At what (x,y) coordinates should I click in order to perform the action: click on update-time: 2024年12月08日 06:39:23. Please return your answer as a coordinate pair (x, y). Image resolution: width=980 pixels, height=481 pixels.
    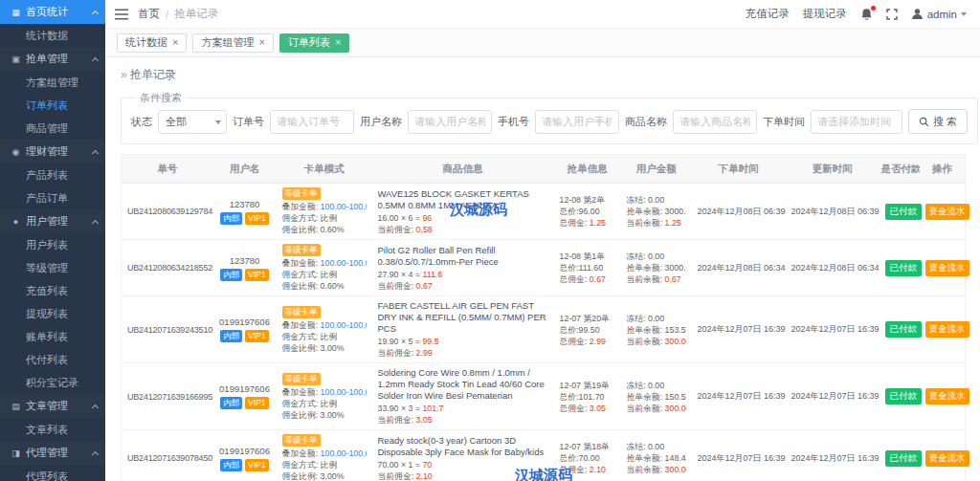
    Looking at the image, I should click on (833, 212).